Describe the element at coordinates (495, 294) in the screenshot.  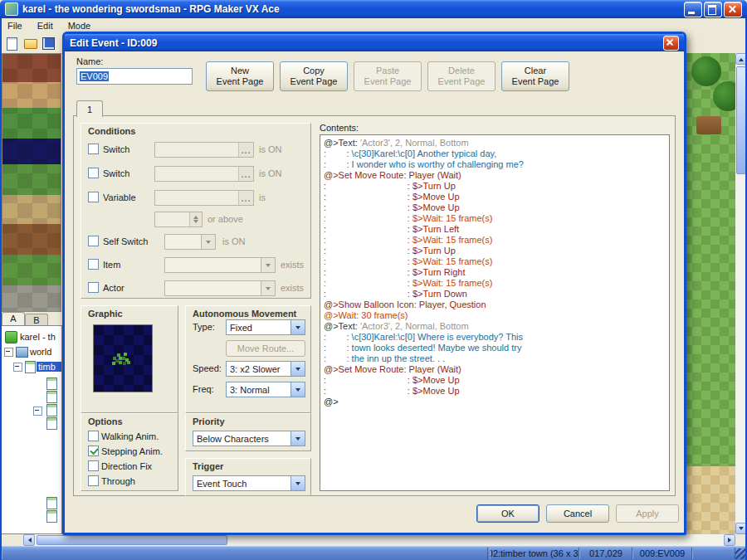
I see `event-command-line: : : $>Turn Down` at that location.